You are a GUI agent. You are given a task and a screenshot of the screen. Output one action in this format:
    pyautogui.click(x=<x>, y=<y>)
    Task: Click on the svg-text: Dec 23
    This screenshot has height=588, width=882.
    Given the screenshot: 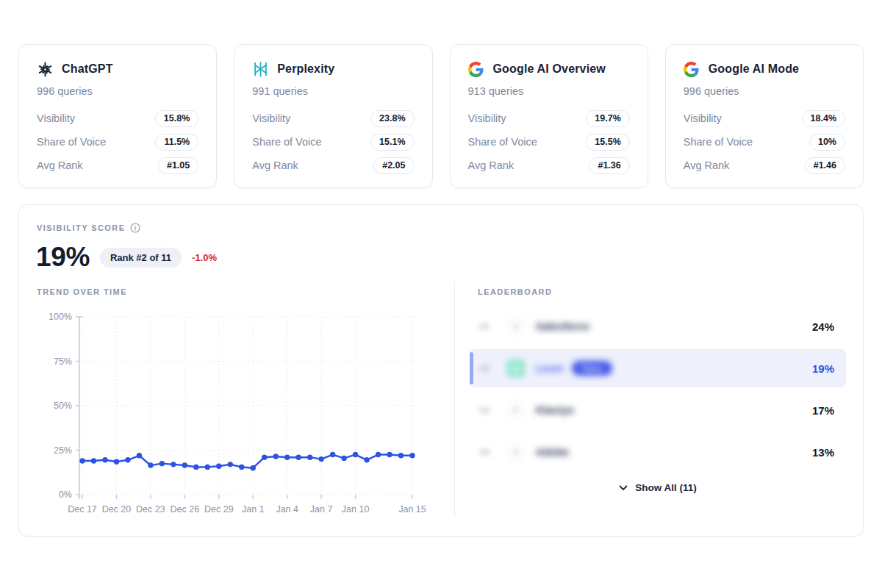 What is the action you would take?
    pyautogui.click(x=151, y=509)
    